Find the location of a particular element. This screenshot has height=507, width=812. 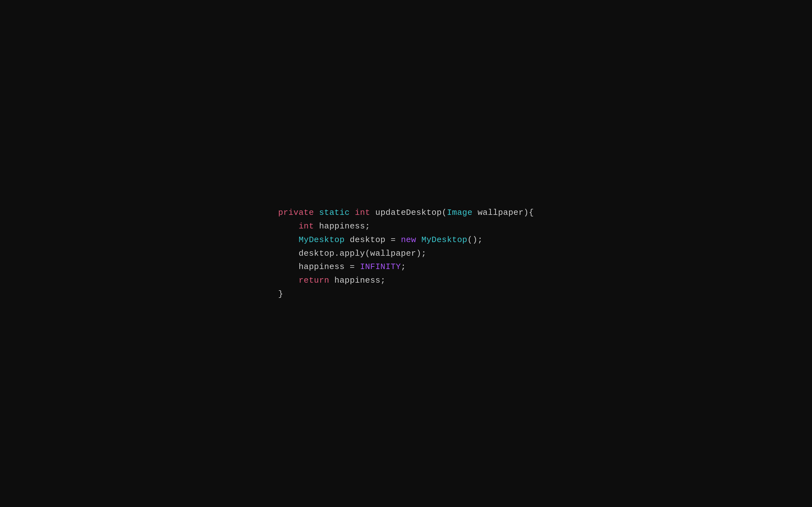

code-token: private is located at coordinates (296, 213).